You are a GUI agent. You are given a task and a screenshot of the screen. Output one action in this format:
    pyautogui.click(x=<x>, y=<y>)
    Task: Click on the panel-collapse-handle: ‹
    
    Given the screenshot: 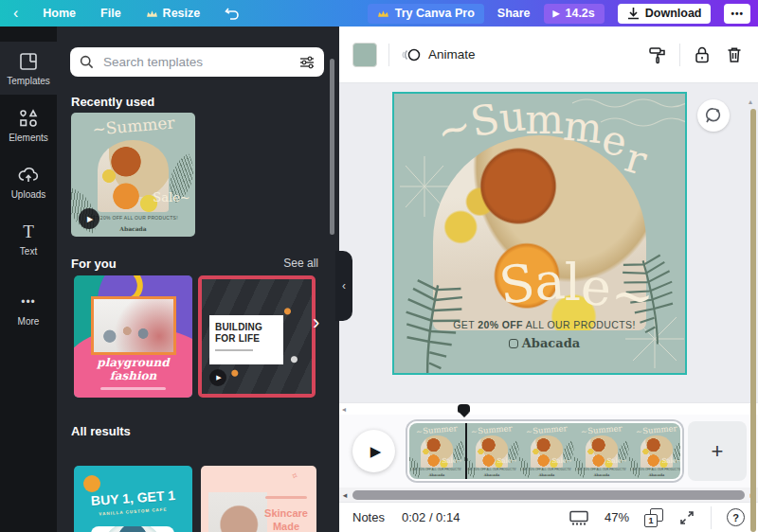 What is the action you would take?
    pyautogui.click(x=344, y=286)
    